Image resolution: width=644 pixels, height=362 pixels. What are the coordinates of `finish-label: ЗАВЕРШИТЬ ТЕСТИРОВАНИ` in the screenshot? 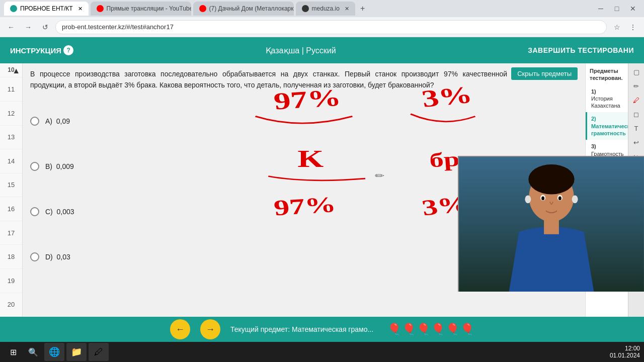 It's located at (581, 50).